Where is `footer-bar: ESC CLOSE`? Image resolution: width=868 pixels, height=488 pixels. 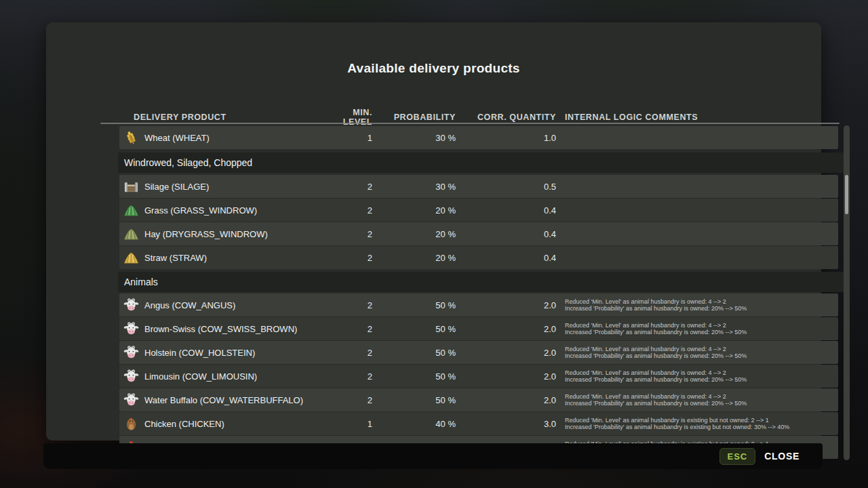 footer-bar: ESC CLOSE is located at coordinates (433, 456).